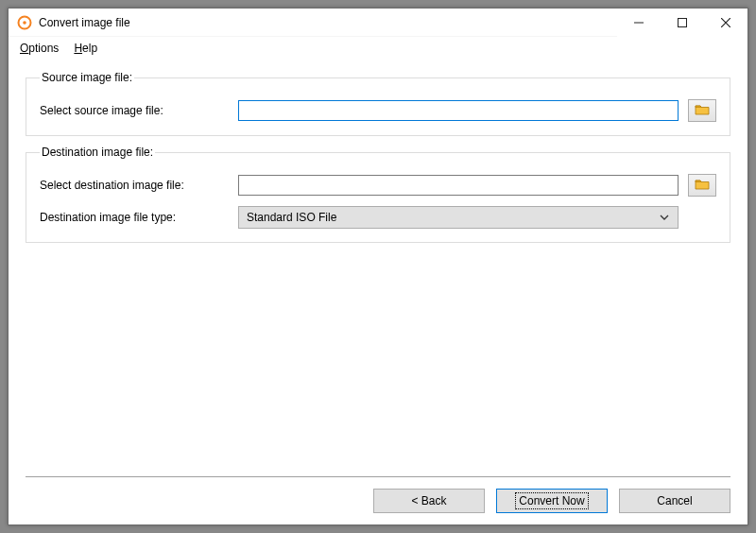 The image size is (756, 533). I want to click on destination-select-label: Select destination image file:, so click(139, 185).